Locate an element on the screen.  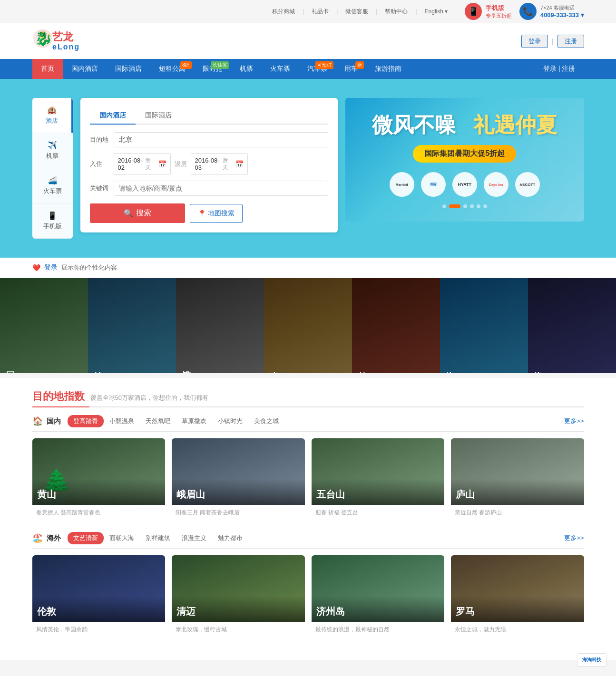
dest-text-jeju: 最传统的浪漫，最神秘的自然 is located at coordinates (378, 629).